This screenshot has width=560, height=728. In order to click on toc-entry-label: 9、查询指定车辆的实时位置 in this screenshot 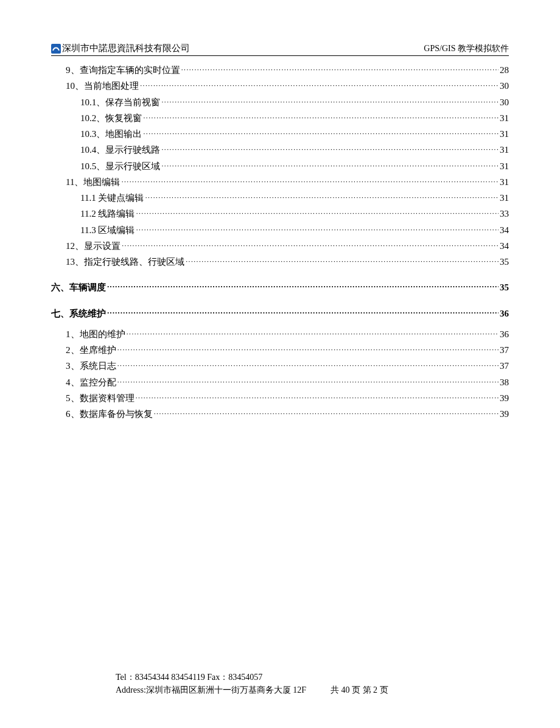, I will do `click(123, 70)`.